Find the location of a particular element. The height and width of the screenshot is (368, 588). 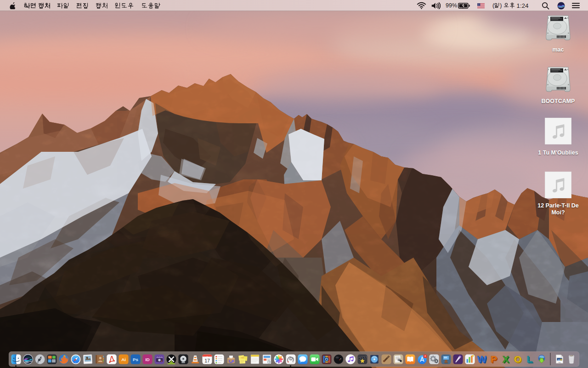

svg-text: Ps is located at coordinates (136, 360).